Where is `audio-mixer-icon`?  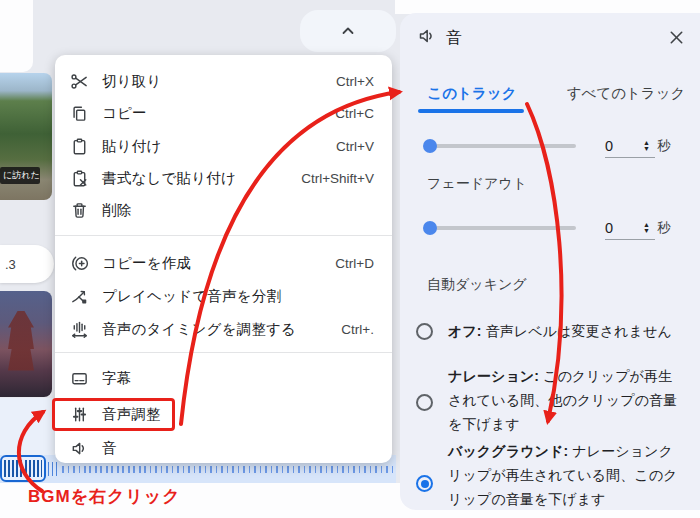
audio-mixer-icon is located at coordinates (79, 414).